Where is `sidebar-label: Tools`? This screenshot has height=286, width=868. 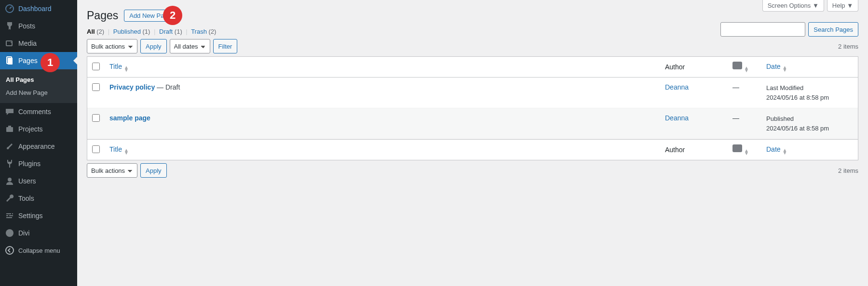 sidebar-label: Tools is located at coordinates (26, 198).